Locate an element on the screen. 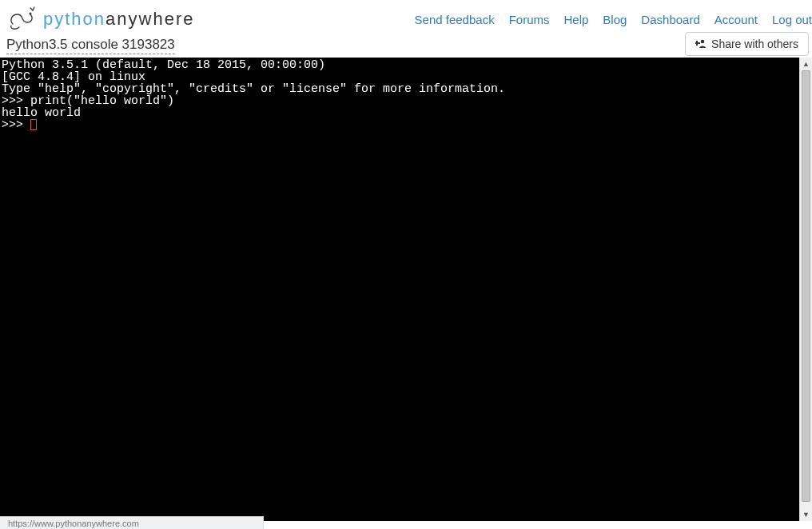  top-nav: Send feedback Forums Help Blog Dashboard… is located at coordinates (614, 19).